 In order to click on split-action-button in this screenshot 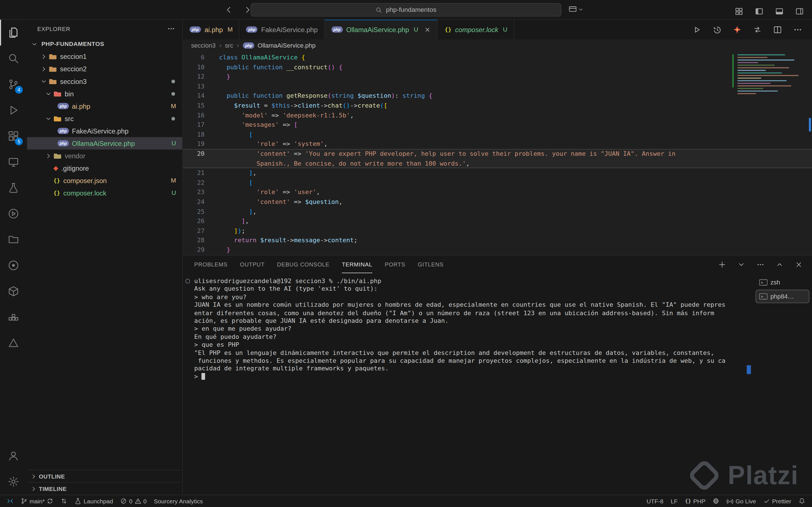, I will do `click(777, 30)`.